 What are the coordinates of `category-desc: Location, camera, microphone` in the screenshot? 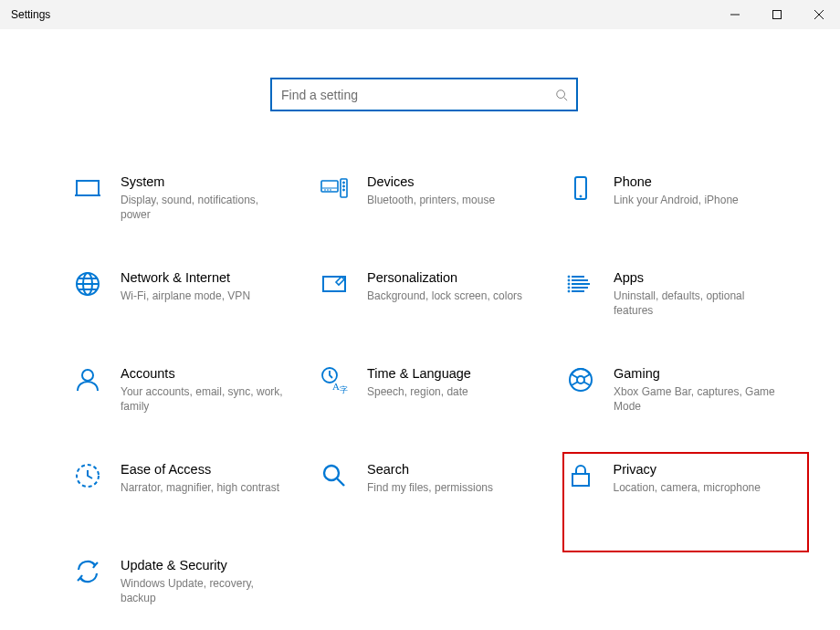 It's located at (687, 488).